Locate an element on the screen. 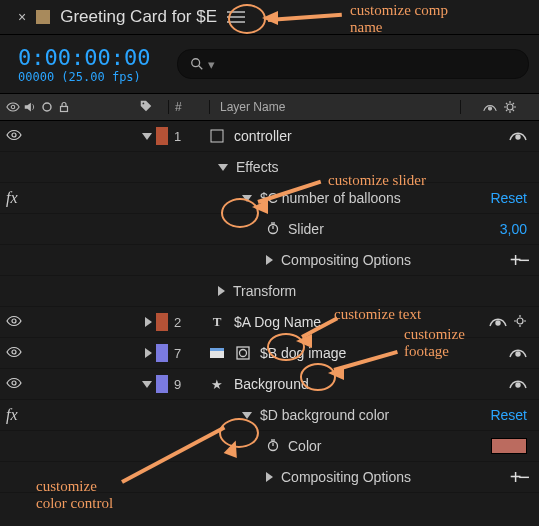 This screenshot has width=539, height=526. comp-color-swatch is located at coordinates (43, 17).